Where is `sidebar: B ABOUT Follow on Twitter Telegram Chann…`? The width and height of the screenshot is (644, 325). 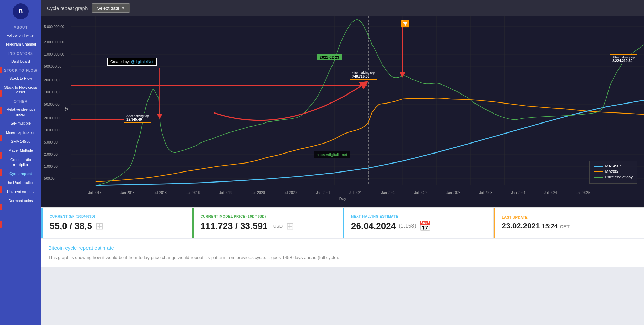 sidebar: B ABOUT Follow on Twitter Telegram Chann… is located at coordinates (21, 162).